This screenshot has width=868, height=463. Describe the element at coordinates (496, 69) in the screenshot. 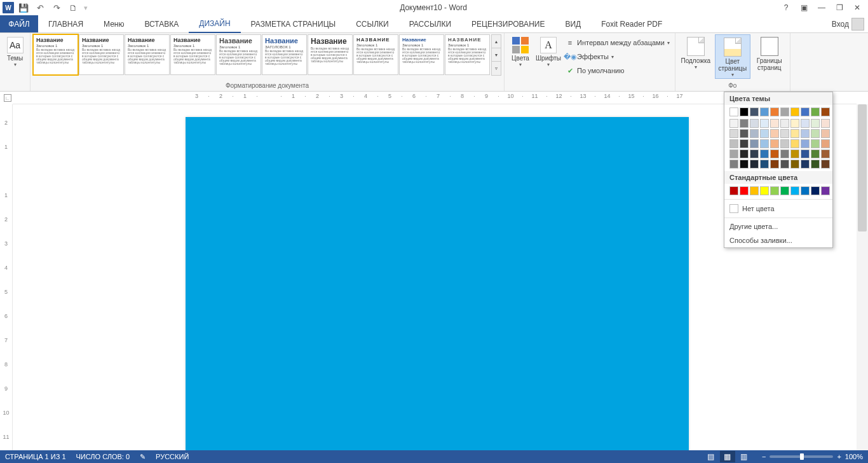

I see `gallery-more-button: ▿` at that location.